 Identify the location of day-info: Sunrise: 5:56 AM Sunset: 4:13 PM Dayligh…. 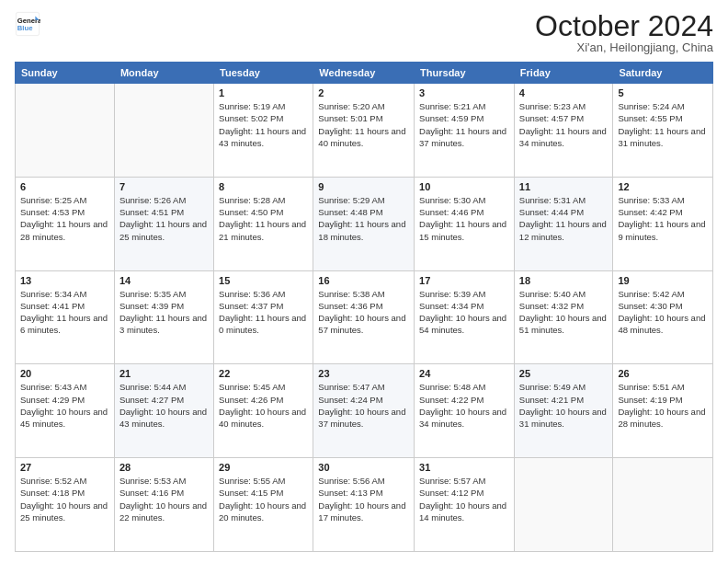
(364, 499).